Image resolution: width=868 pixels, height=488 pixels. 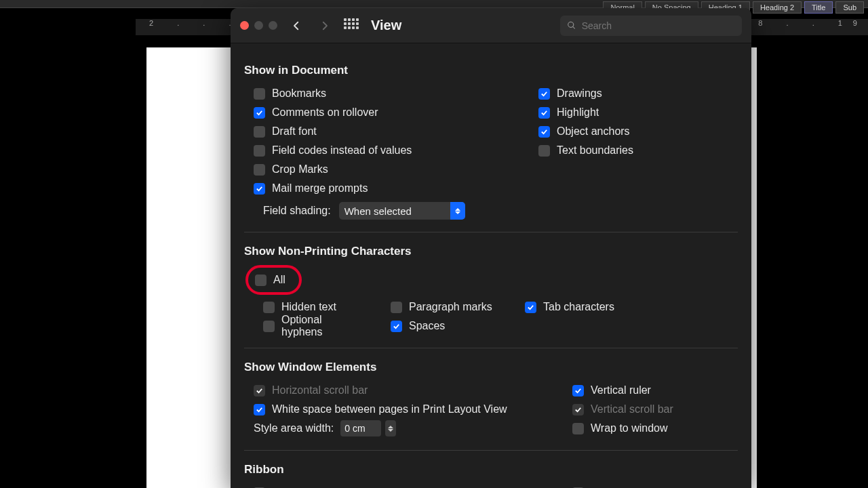 What do you see at coordinates (269, 327) in the screenshot?
I see `checkbox-optional-hyphens` at bounding box center [269, 327].